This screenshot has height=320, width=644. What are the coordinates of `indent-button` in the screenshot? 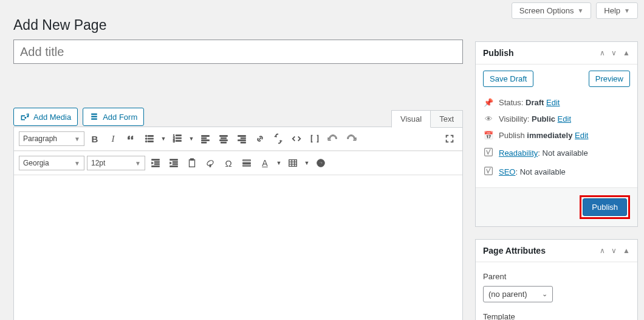 It's located at (174, 163).